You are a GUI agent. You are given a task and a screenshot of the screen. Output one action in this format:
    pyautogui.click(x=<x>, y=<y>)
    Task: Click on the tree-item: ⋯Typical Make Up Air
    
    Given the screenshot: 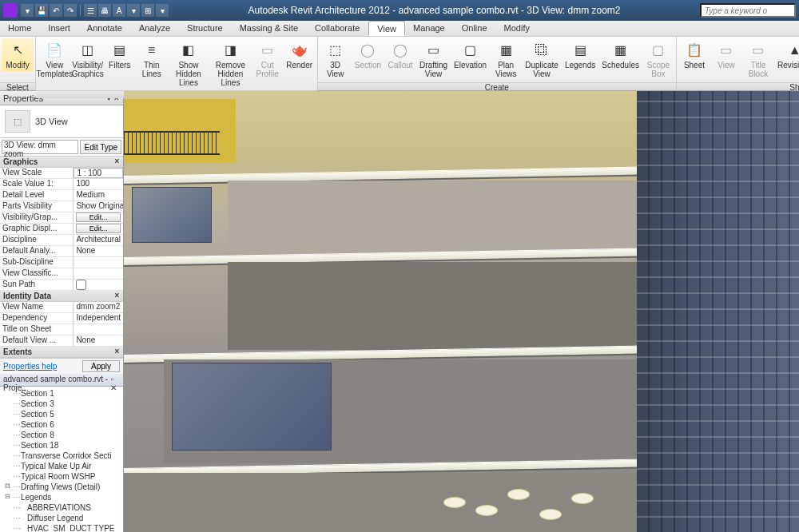 What is the action you would take?
    pyautogui.click(x=62, y=466)
    